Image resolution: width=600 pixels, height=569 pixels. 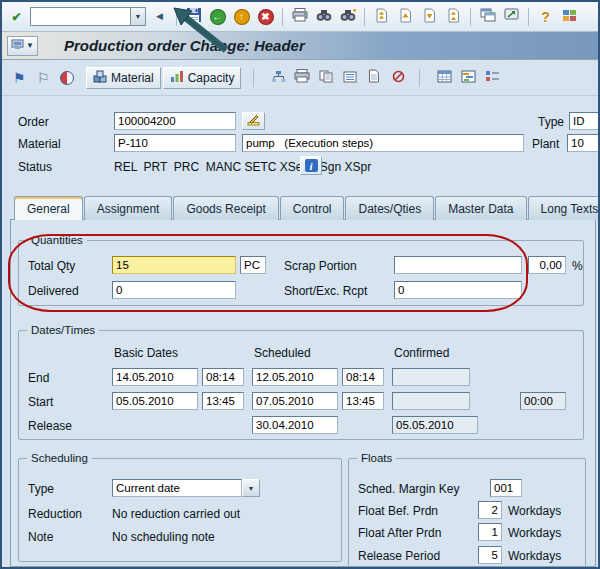 I want to click on start-basic-time-field: 13:45, so click(x=223, y=401).